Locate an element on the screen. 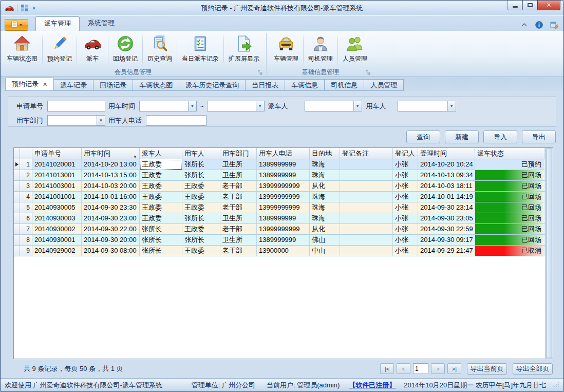 The width and height of the screenshot is (564, 392). help-button is located at coordinates (554, 25).